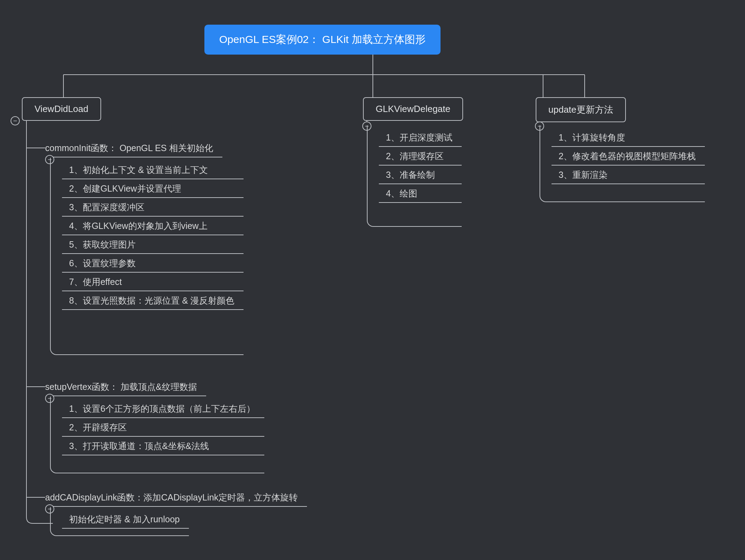 The image size is (745, 560). Describe the element at coordinates (147, 282) in the screenshot. I see `list-item: 7、使用effect` at that location.